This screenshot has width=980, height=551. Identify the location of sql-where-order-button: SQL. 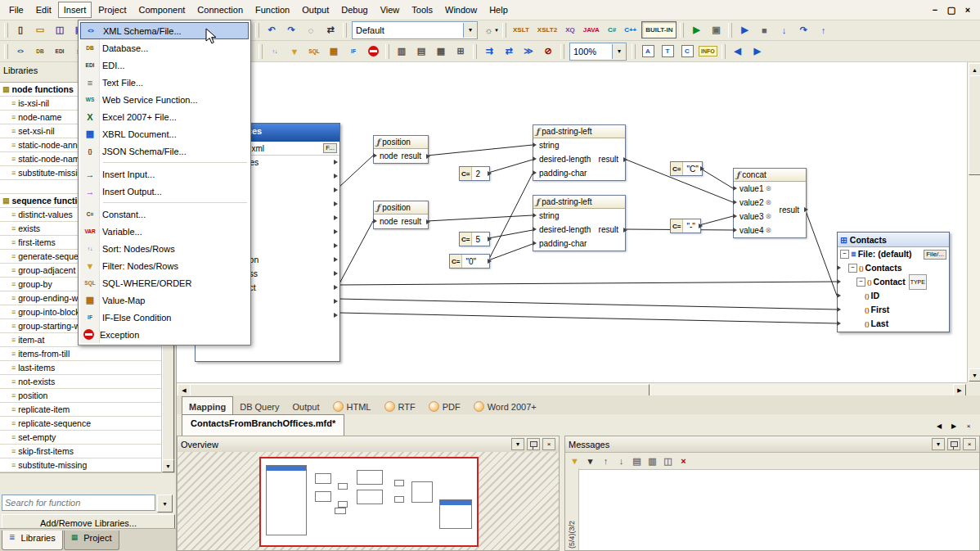
(314, 52).